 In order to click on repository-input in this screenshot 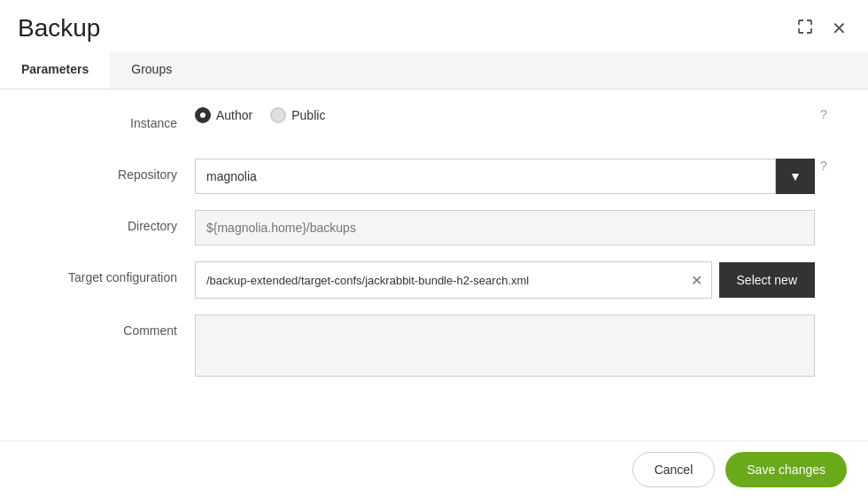, I will do `click(485, 176)`.